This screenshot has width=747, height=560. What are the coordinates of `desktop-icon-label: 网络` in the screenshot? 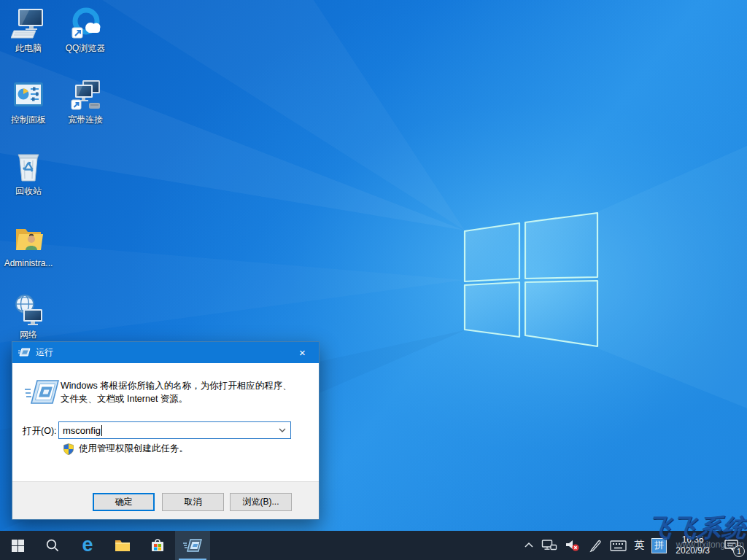 It's located at (28, 335).